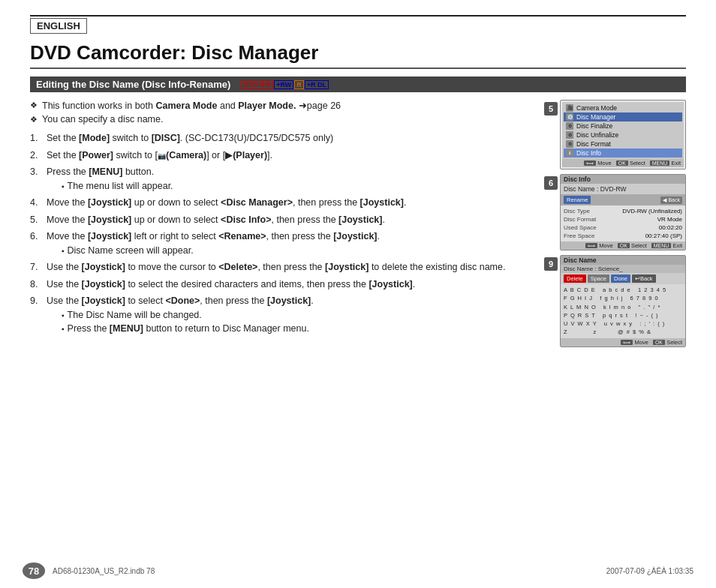 The height and width of the screenshot is (588, 716). What do you see at coordinates (666, 246) in the screenshot?
I see `screen6-menu-ctrl: MENU Exit` at bounding box center [666, 246].